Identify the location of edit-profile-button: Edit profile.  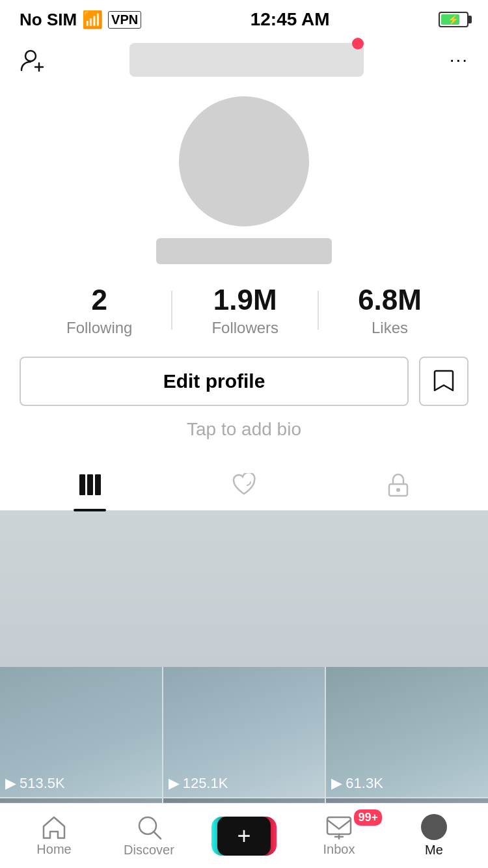
(214, 381).